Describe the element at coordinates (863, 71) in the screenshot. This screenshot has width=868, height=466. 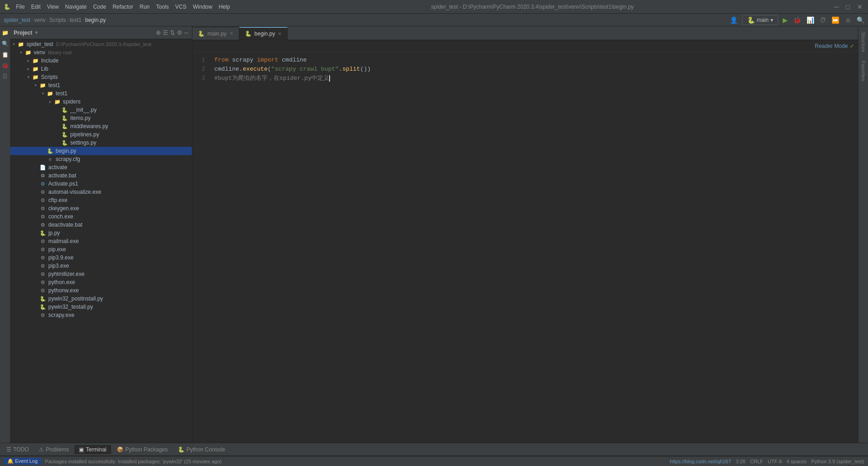
I see `favorites-panel-button: Favorites` at that location.